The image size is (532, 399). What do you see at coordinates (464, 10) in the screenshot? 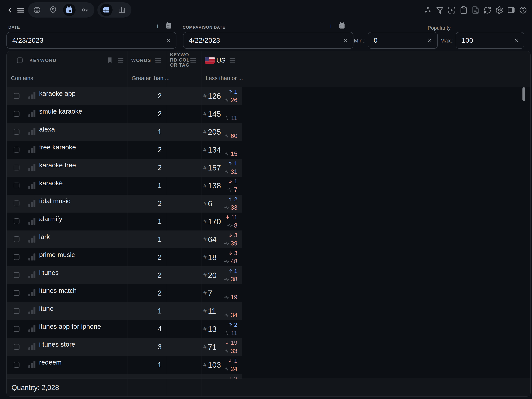
I see `clipboard-button` at bounding box center [464, 10].